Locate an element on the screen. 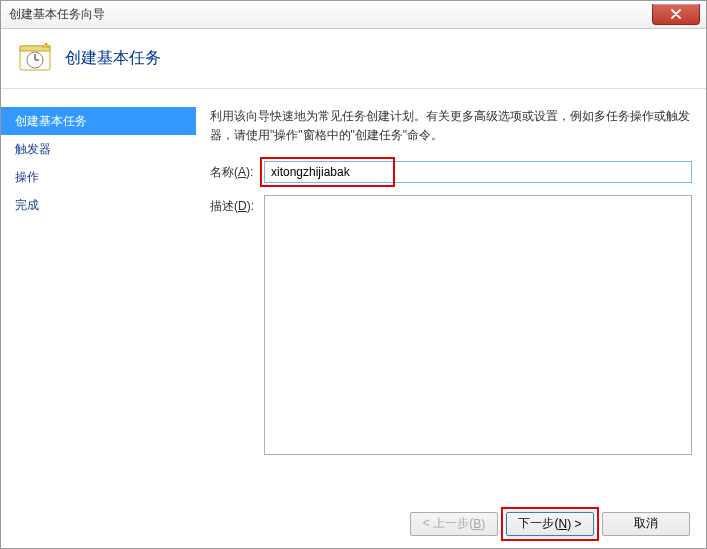  name-input is located at coordinates (478, 172).